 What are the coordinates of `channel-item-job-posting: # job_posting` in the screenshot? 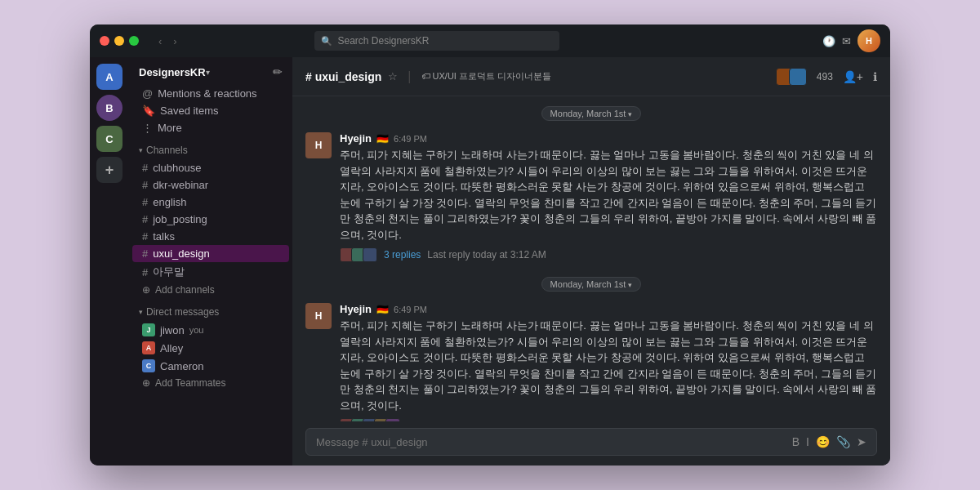 It's located at (211, 219).